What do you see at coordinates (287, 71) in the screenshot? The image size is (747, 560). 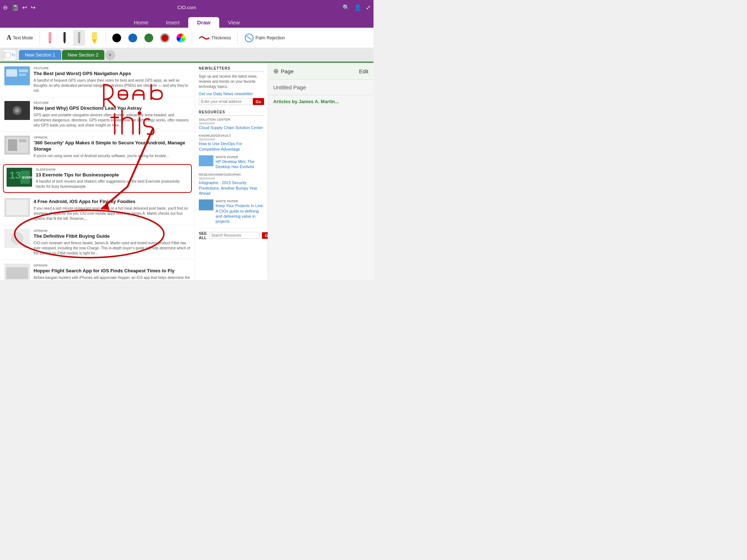 I see `page-label: Page` at bounding box center [287, 71].